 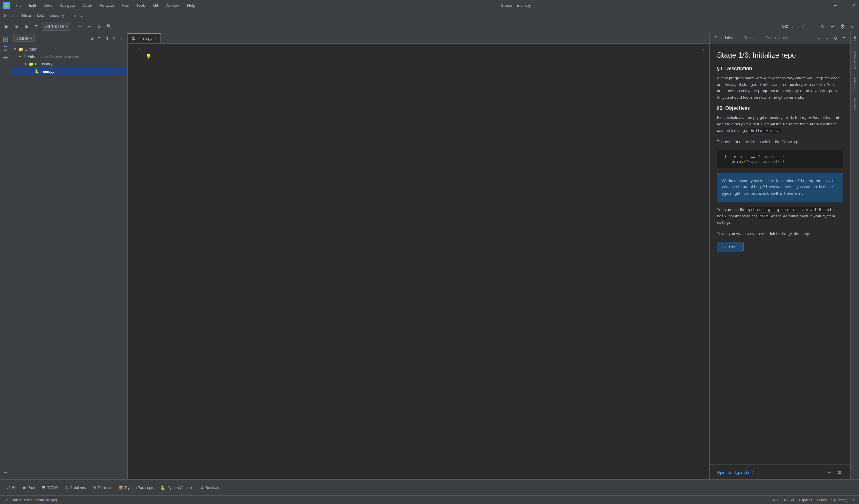 What do you see at coordinates (705, 39) in the screenshot?
I see `editor-more-icon: ⋮` at bounding box center [705, 39].